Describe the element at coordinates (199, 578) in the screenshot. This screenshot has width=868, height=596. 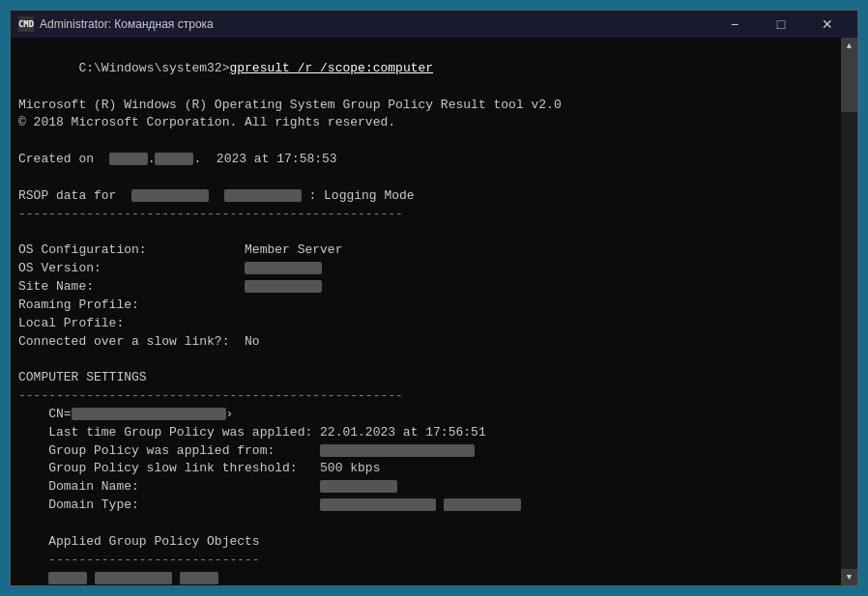
I see `blurred-gpo1c` at that location.